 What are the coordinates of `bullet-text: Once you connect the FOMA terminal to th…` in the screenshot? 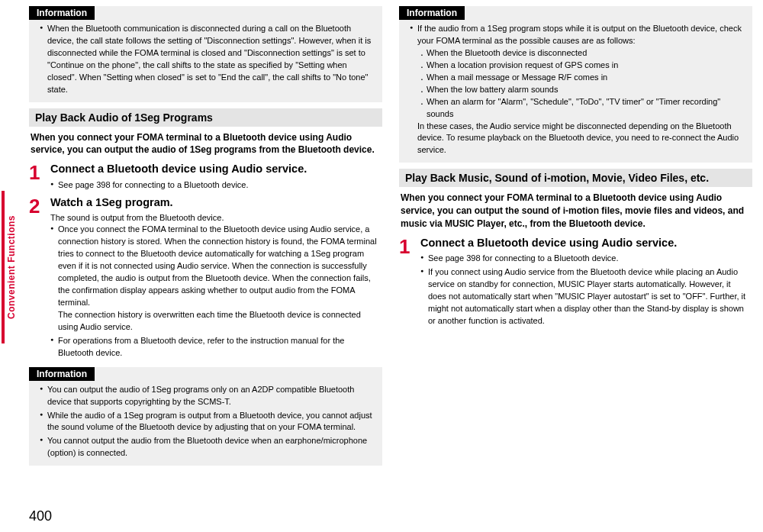 It's located at (217, 266).